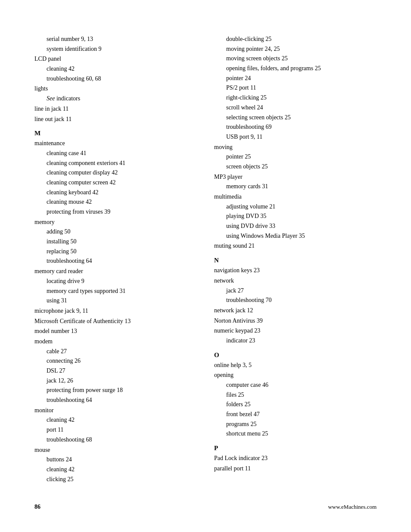 The image size is (411, 532). I want to click on list-item: installing 50, so click(115, 242).